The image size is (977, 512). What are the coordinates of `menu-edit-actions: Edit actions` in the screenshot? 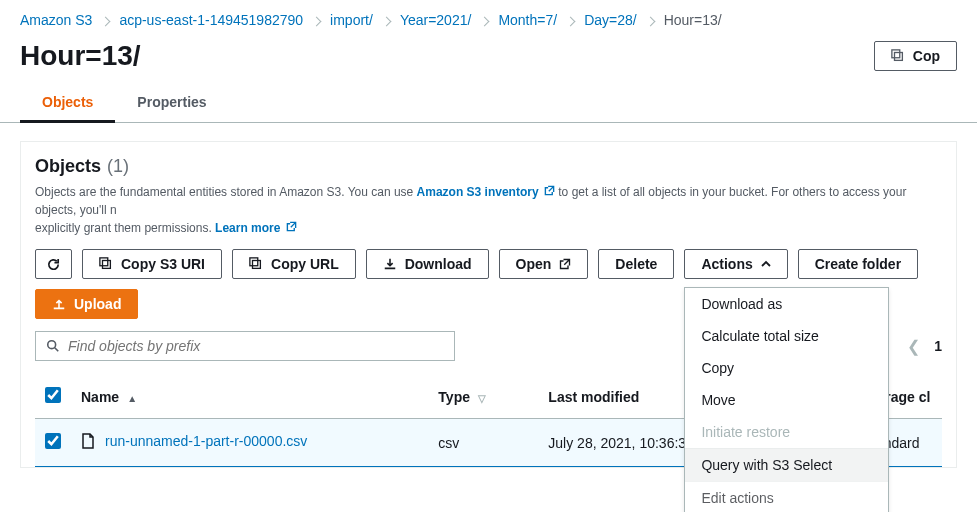 It's located at (786, 496).